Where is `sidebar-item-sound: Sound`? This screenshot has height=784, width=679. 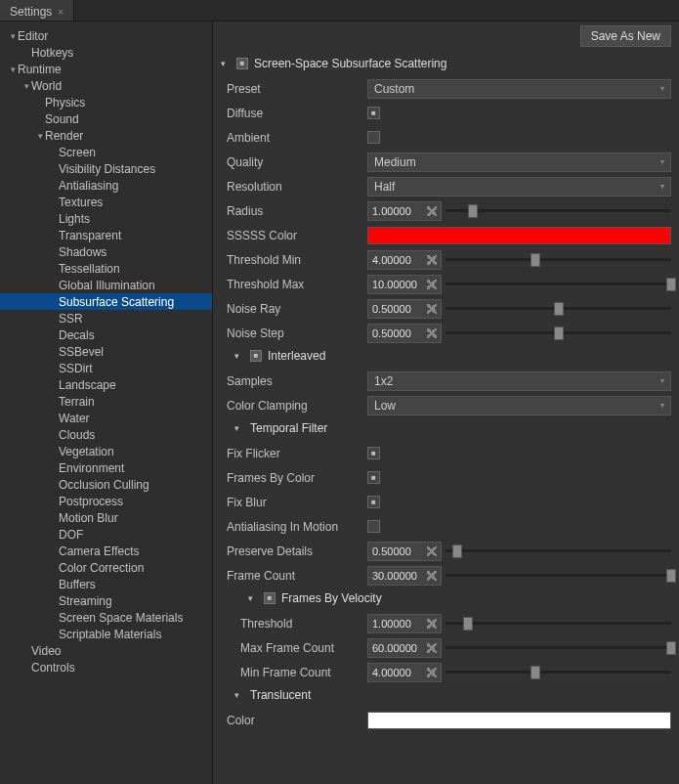 sidebar-item-sound: Sound is located at coordinates (106, 119).